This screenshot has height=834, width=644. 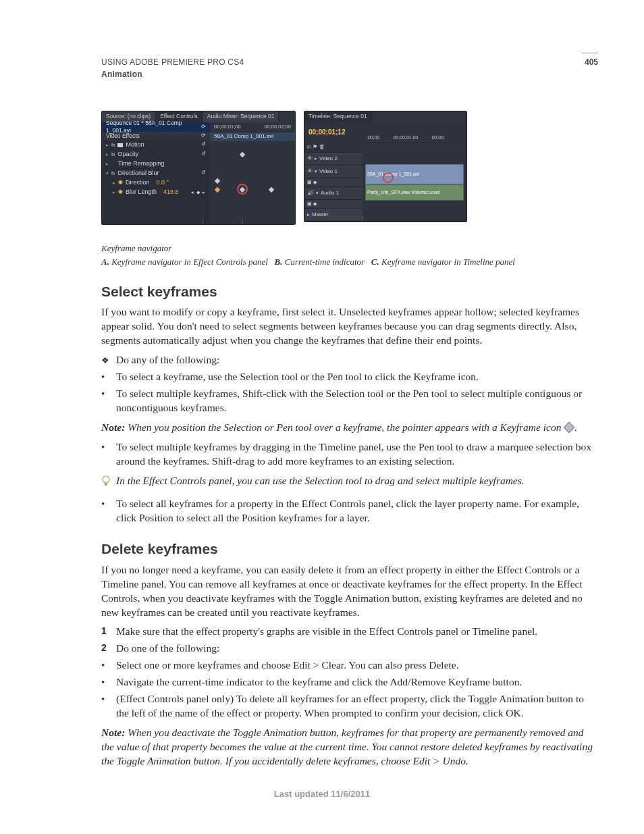 What do you see at coordinates (414, 192) in the screenshot?
I see `tl-clip-a1: Party_Life_SFX.wav Volume:Level` at bounding box center [414, 192].